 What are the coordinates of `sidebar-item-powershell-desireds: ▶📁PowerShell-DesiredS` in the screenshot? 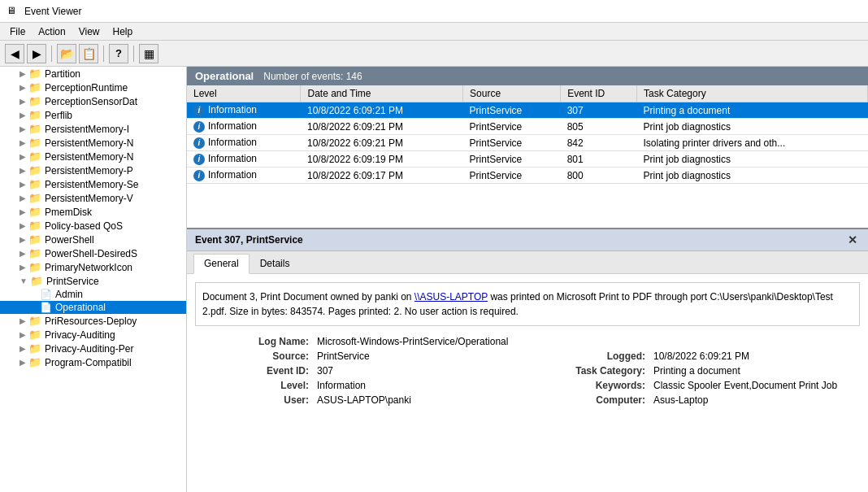 It's located at (93, 254).